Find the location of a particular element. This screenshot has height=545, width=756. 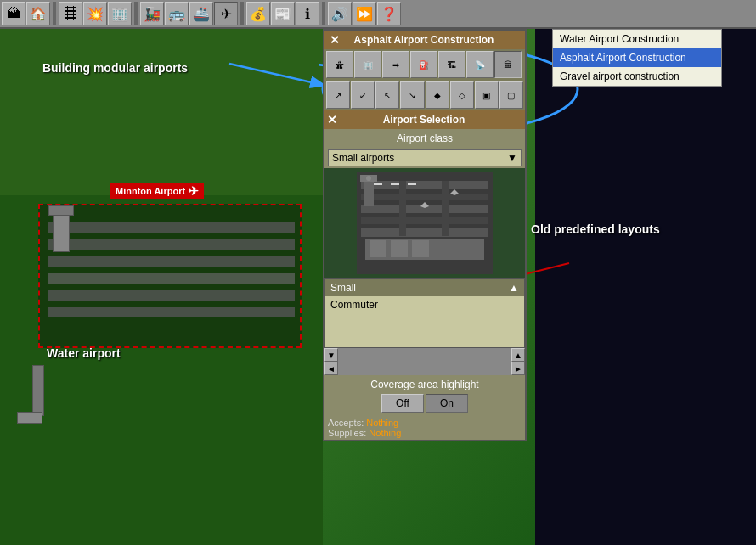

toolbar-bus: 🚌 is located at coordinates (177, 14).